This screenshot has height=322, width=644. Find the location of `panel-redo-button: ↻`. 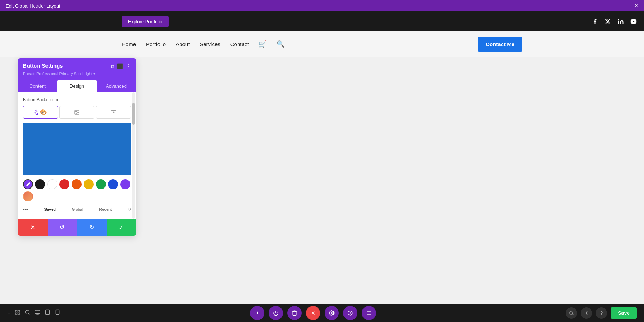

panel-redo-button: ↻ is located at coordinates (92, 228).